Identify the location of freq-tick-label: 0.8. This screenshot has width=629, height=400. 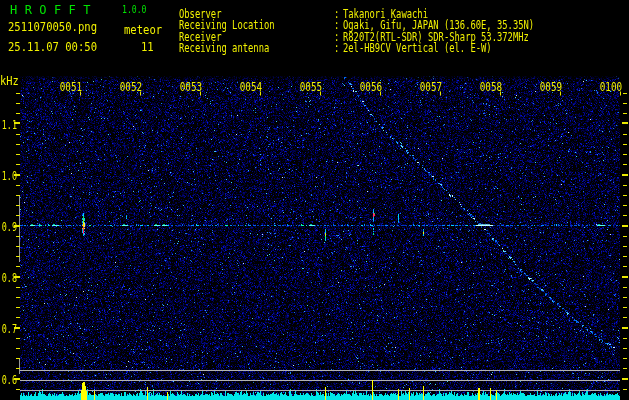
(8, 278).